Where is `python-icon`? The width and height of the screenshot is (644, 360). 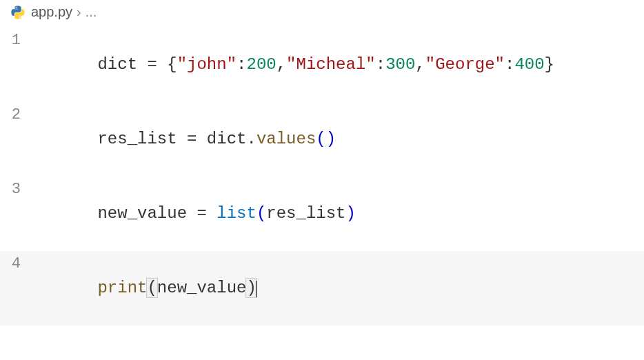 python-icon is located at coordinates (18, 12).